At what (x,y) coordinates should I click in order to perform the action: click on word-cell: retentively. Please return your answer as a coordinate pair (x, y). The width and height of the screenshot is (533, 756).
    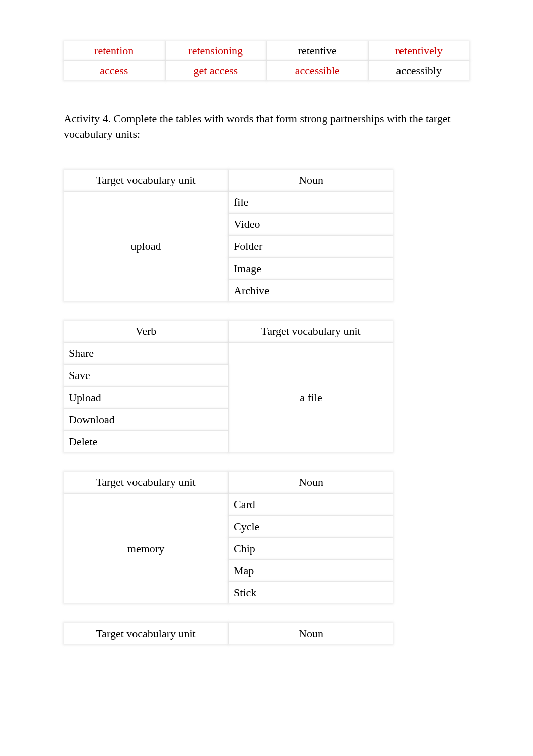
    Looking at the image, I should click on (420, 51).